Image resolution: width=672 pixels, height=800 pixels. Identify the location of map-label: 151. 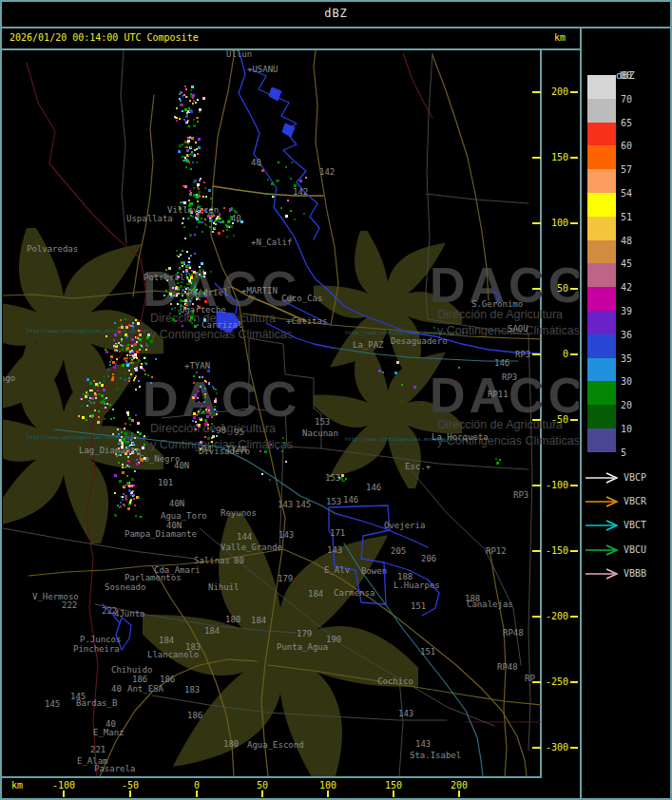
(418, 606).